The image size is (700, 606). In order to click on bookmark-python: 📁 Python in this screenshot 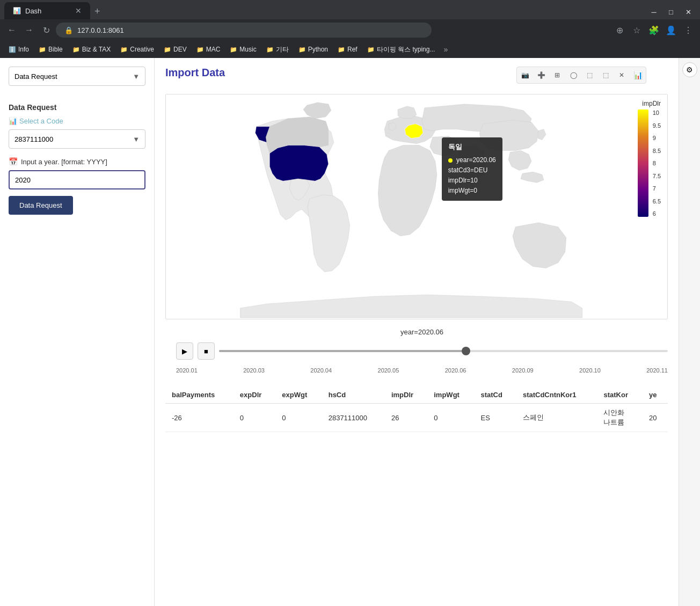, I will do `click(313, 49)`.